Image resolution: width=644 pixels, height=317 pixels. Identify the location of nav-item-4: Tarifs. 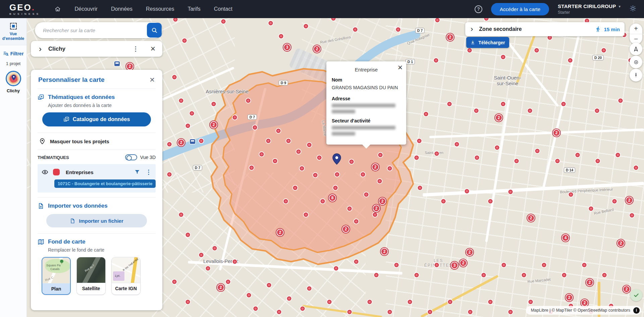
(194, 9).